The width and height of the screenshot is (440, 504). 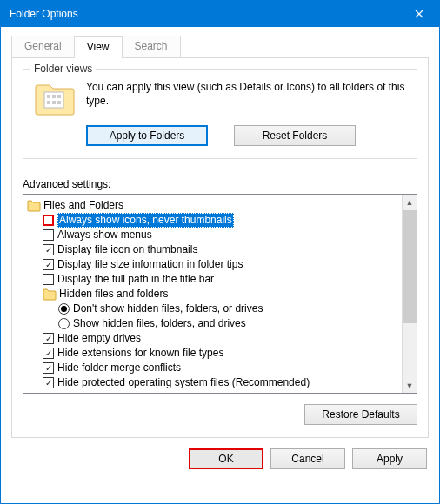 What do you see at coordinates (214, 382) in the screenshot?
I see `opt-hide-protected-os-files: ✓ Hide protected operating system files …` at bounding box center [214, 382].